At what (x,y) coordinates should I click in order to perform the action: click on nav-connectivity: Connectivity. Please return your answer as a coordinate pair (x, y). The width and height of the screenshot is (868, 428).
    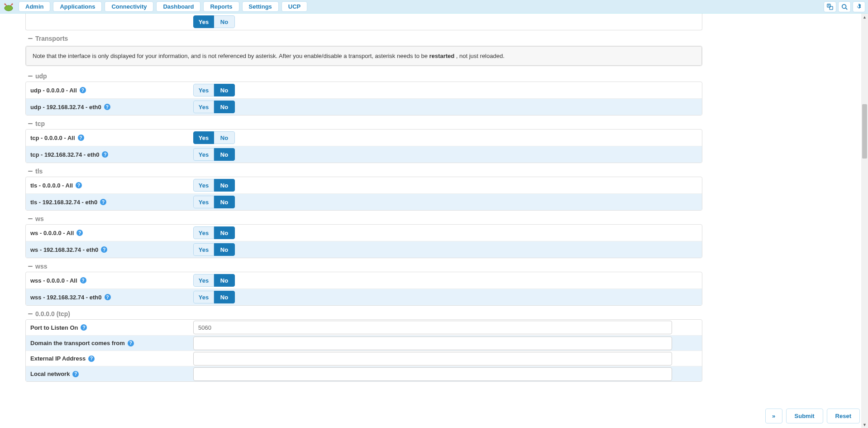
    Looking at the image, I should click on (129, 6).